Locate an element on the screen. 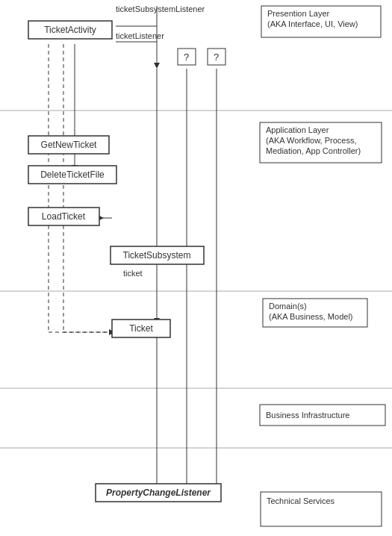  node-DeleteTicketFile: DeleteTicketFile is located at coordinates (72, 175).